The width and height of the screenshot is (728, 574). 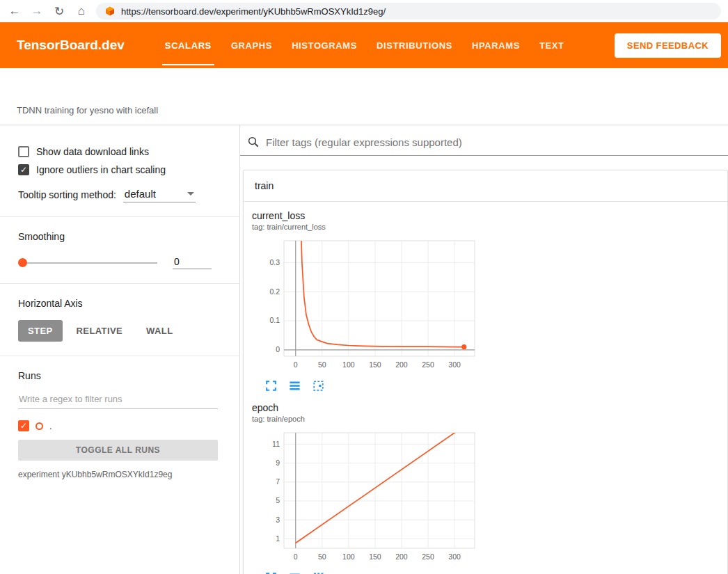 What do you see at coordinates (88, 263) in the screenshot?
I see `smoothing-slider` at bounding box center [88, 263].